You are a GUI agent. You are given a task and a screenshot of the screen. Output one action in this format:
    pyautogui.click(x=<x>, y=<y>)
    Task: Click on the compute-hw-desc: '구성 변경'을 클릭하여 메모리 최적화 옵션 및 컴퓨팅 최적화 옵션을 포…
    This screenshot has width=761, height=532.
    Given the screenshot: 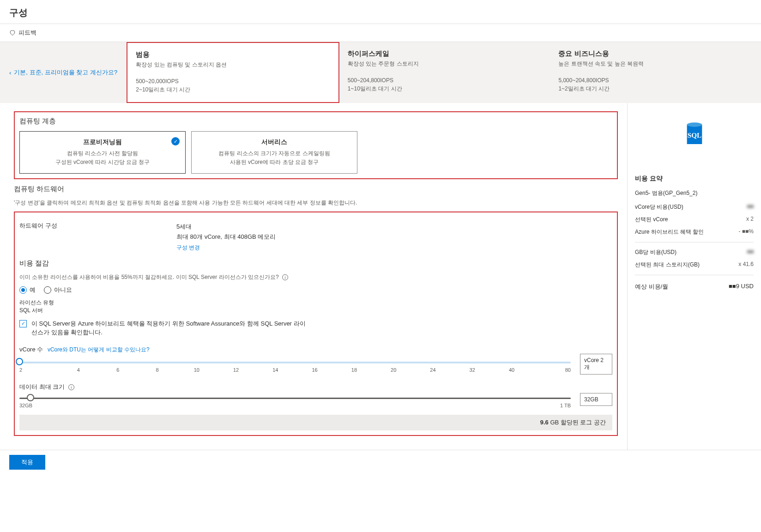 What is the action you would take?
    pyautogui.click(x=316, y=203)
    